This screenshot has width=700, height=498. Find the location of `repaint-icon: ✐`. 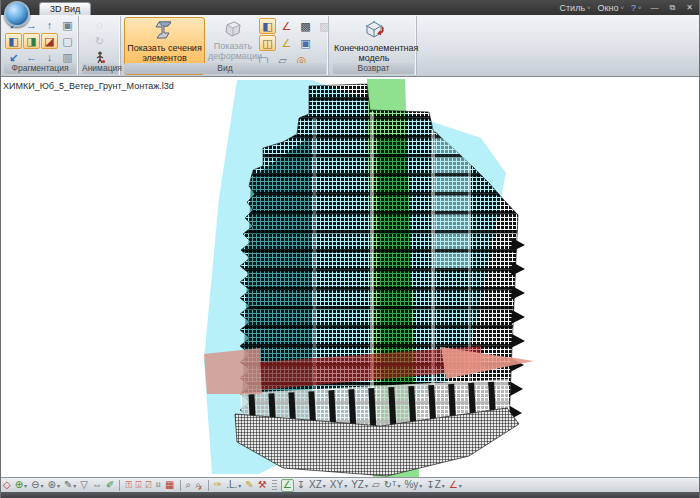

repaint-icon: ✐ is located at coordinates (110, 486).